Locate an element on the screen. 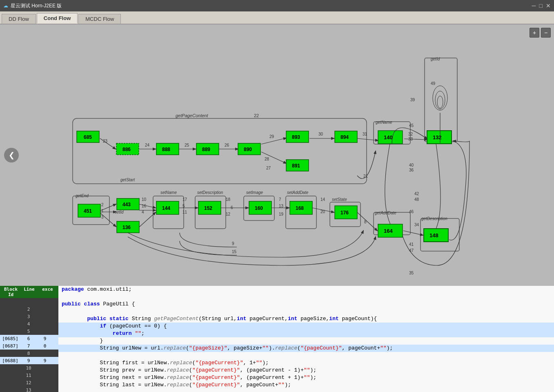  svg-text: 35 is located at coordinates (412, 273).